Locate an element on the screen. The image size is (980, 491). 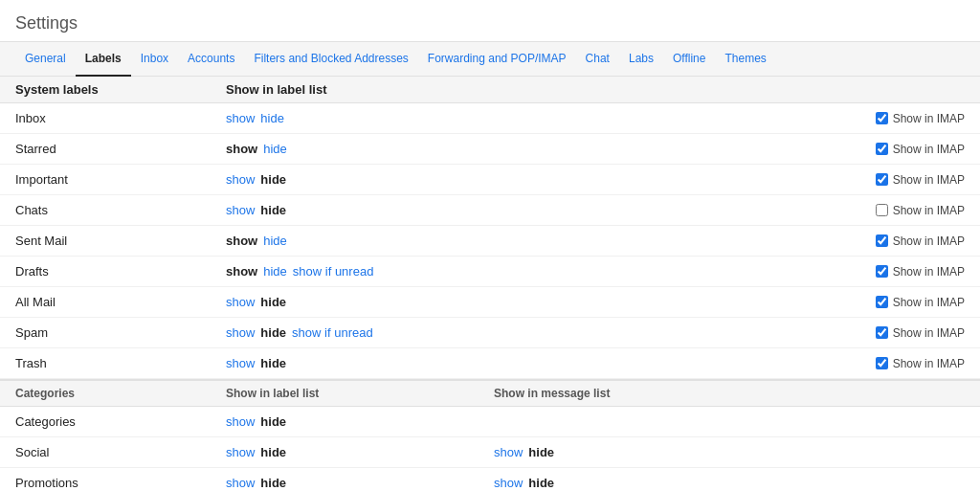
category-name: Categories is located at coordinates (121, 421).